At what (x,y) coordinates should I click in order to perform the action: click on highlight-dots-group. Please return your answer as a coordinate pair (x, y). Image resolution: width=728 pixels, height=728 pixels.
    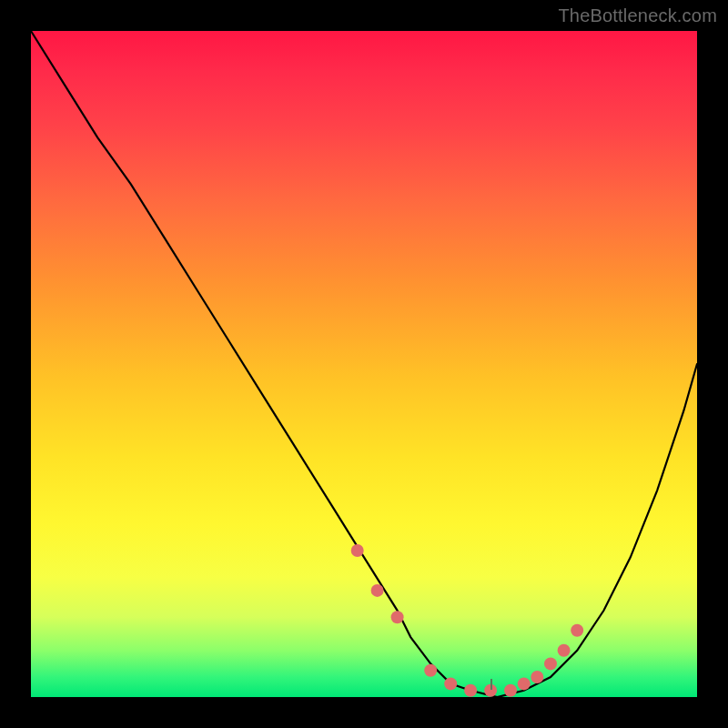
    Looking at the image, I should click on (468, 621).